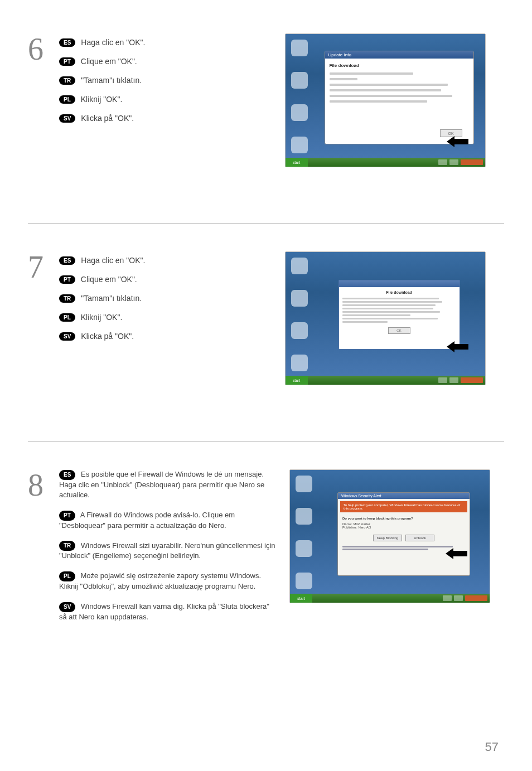 This screenshot has width=532, height=771. What do you see at coordinates (420, 538) in the screenshot?
I see `unblock-button: Unblock` at bounding box center [420, 538].